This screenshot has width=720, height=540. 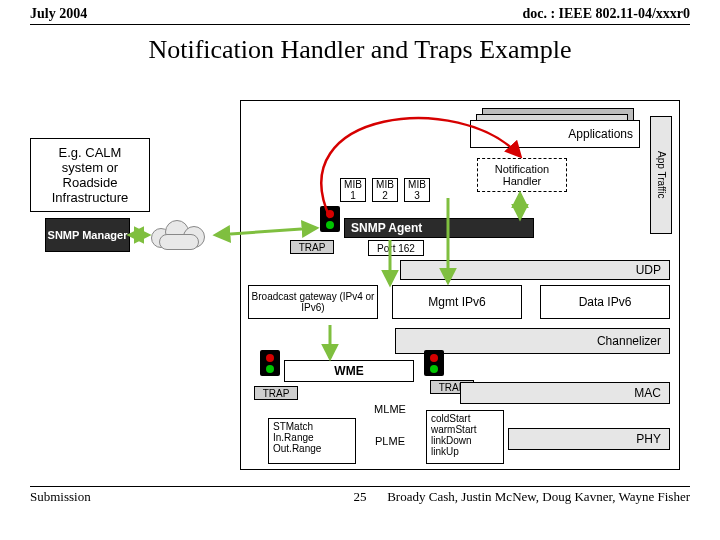 I want to click on page-number: 25, so click(x=360, y=497).